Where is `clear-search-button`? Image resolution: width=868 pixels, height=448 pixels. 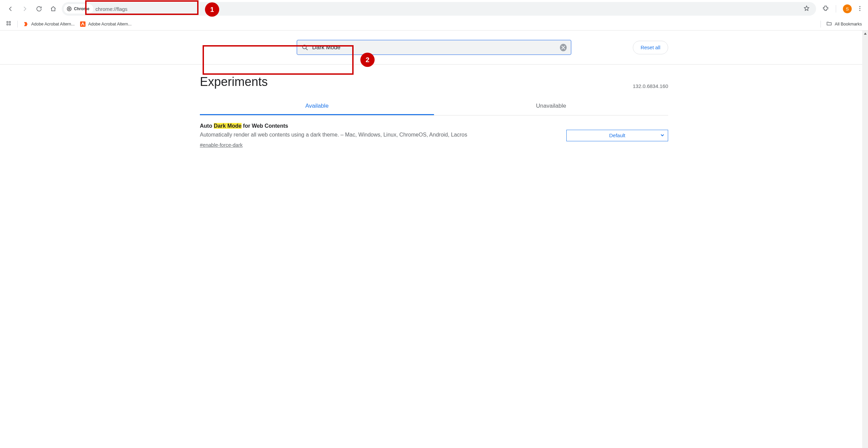
clear-search-button is located at coordinates (563, 48).